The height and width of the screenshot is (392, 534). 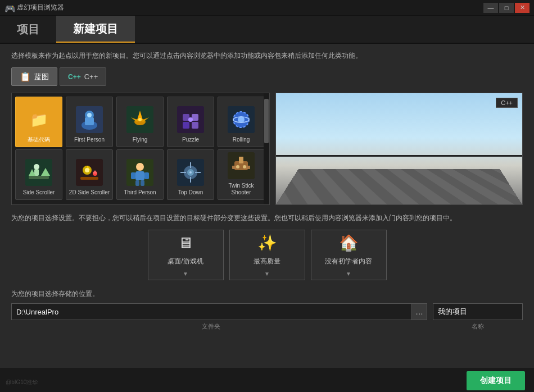 What do you see at coordinates (399, 149) in the screenshot?
I see `preview-panel: C++` at bounding box center [399, 149].